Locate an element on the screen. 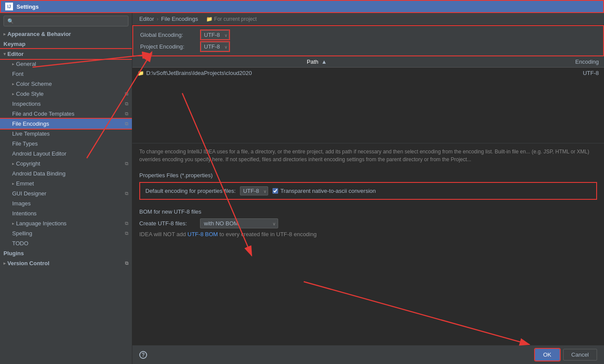 This screenshot has height=364, width=604. bom-note-row: IDEA will NOT add UTF-8 BOM to every cre… is located at coordinates (368, 234).